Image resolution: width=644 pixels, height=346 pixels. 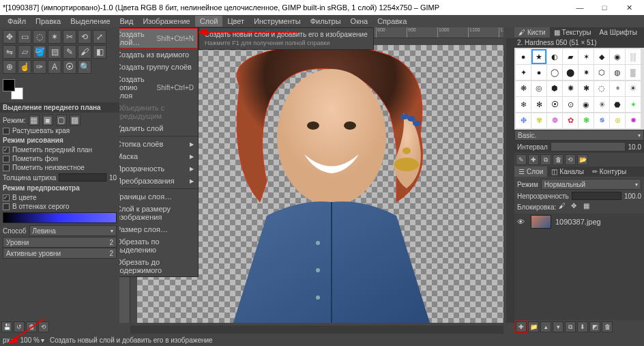 What do you see at coordinates (539, 104) in the screenshot?
I see `brush-preset: ✻` at bounding box center [539, 104].